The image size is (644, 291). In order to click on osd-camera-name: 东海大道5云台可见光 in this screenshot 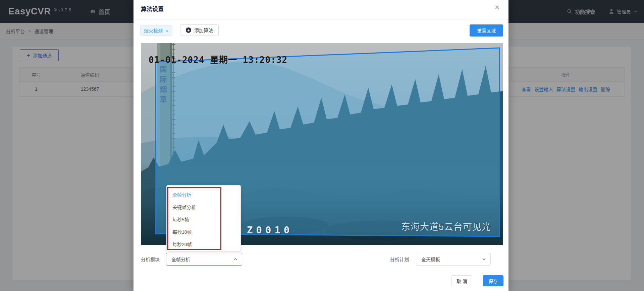, I will do `click(446, 226)`.